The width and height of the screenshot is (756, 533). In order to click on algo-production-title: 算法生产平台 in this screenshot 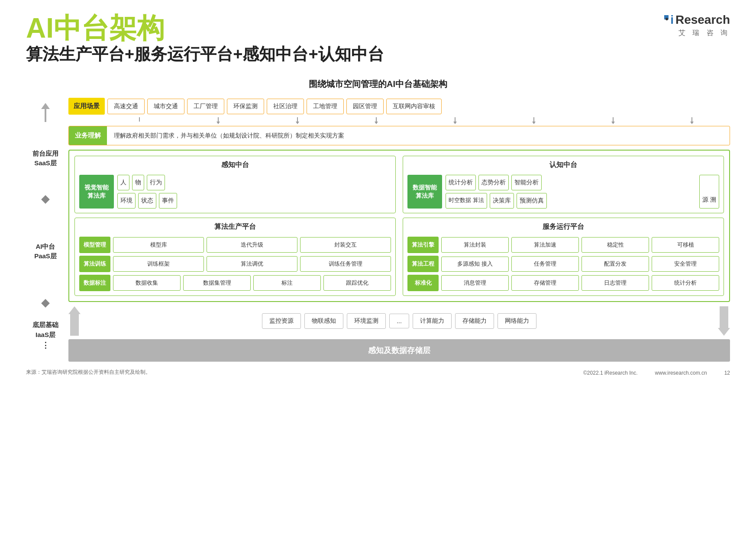, I will do `click(235, 228)`.